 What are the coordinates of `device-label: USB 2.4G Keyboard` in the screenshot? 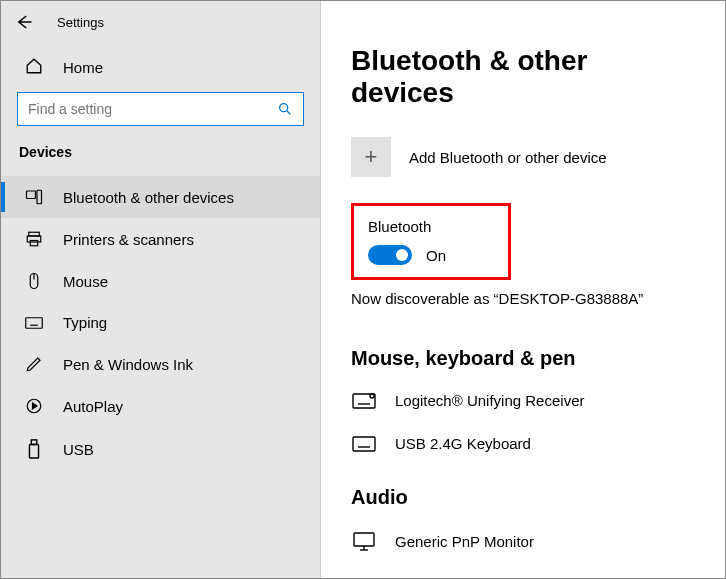 It's located at (463, 444).